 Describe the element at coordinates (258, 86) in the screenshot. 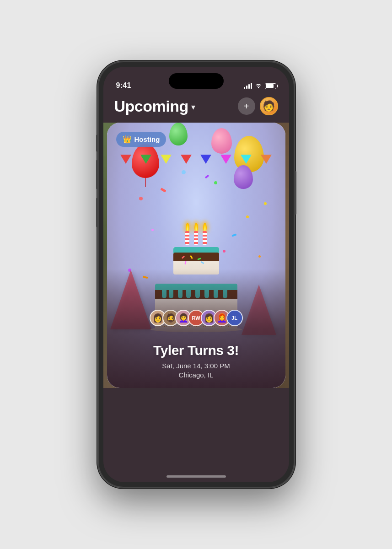

I see `wifi-icon` at that location.